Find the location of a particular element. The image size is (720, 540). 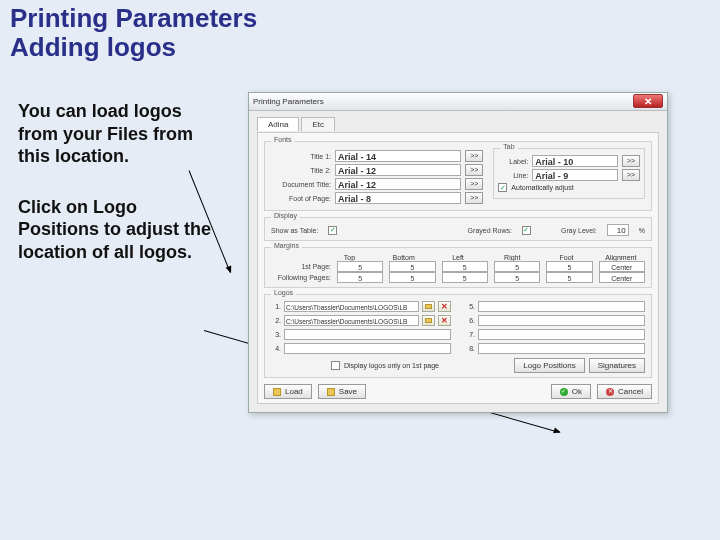

logo-clear-1: ✕ is located at coordinates (444, 306).